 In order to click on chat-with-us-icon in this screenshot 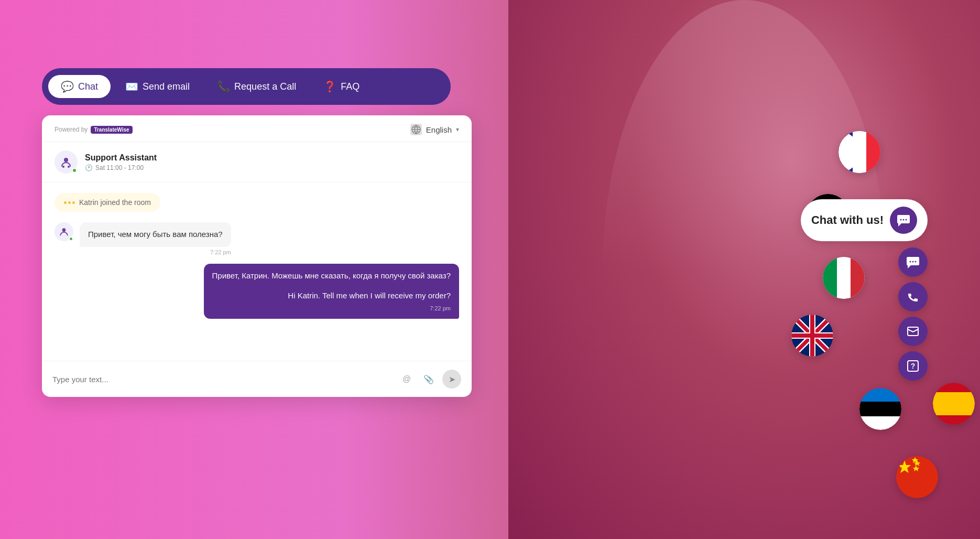, I will do `click(903, 220)`.